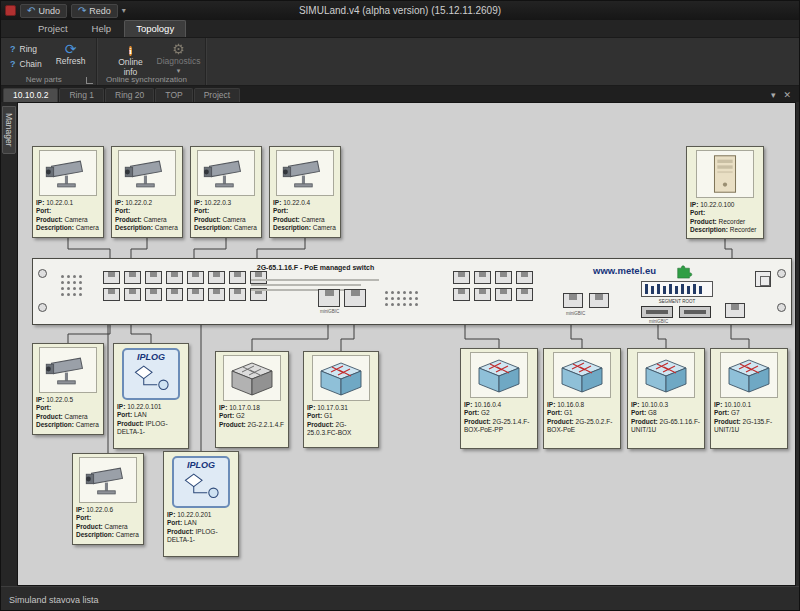 Image resolution: width=800 pixels, height=611 pixels. I want to click on device-ip: 10.22.0.6, so click(100, 510).